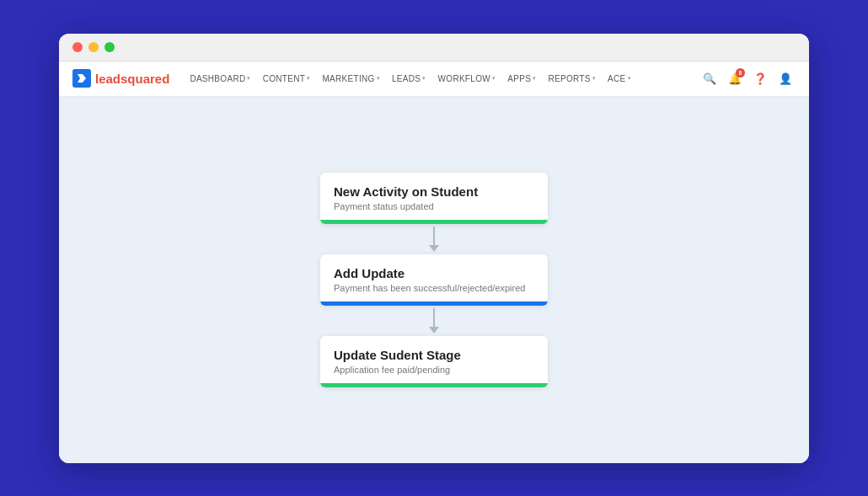 This screenshot has height=496, width=868. What do you see at coordinates (434, 362) in the screenshot?
I see `workflow-card-3: Update Sudent Stage Application fee paid…` at bounding box center [434, 362].